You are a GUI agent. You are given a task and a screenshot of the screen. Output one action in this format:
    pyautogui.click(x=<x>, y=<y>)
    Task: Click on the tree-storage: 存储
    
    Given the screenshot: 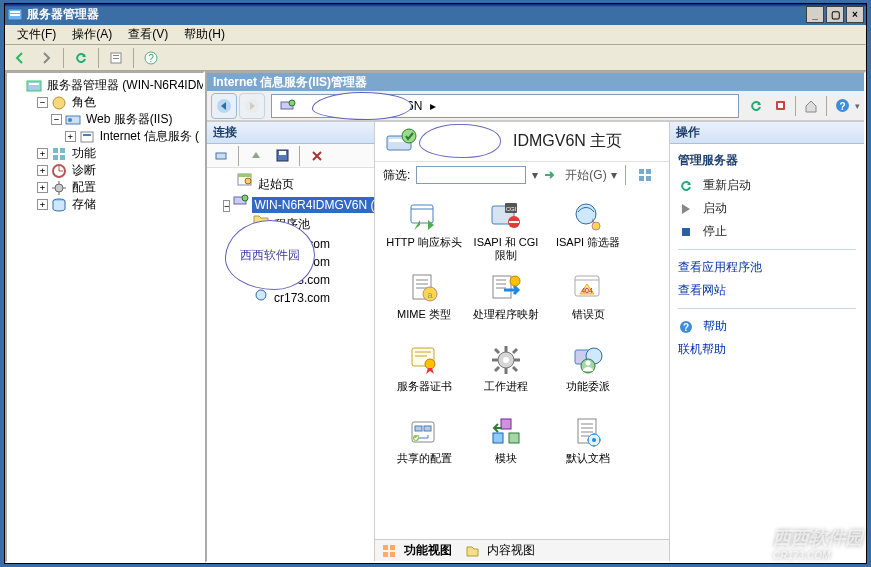 What is the action you would take?
    pyautogui.click(x=84, y=204)
    